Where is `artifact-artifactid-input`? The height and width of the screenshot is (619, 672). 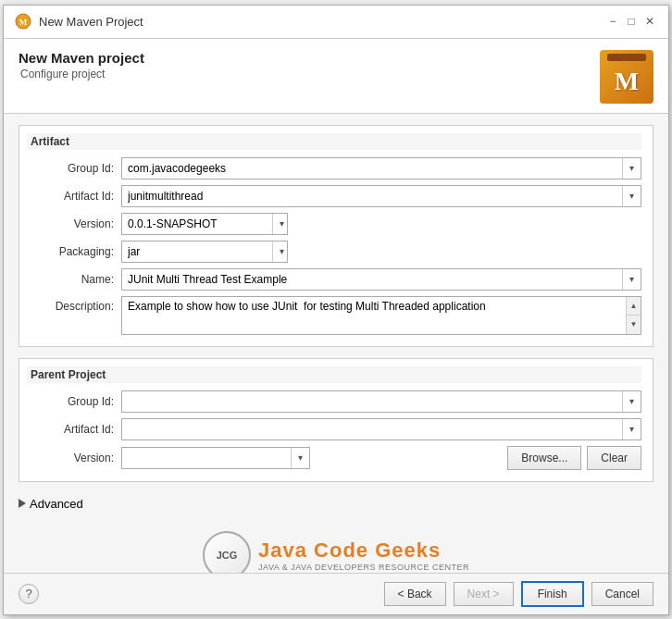 artifact-artifactid-input is located at coordinates (372, 196).